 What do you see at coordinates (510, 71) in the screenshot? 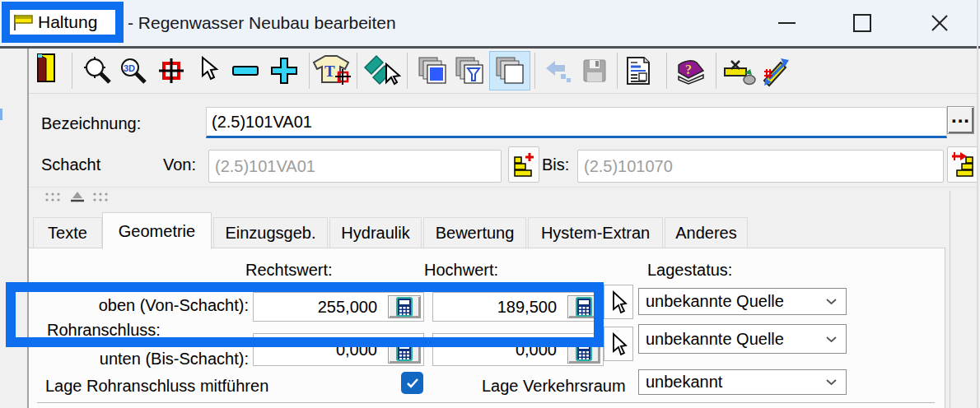
I see `layers-view-button` at bounding box center [510, 71].